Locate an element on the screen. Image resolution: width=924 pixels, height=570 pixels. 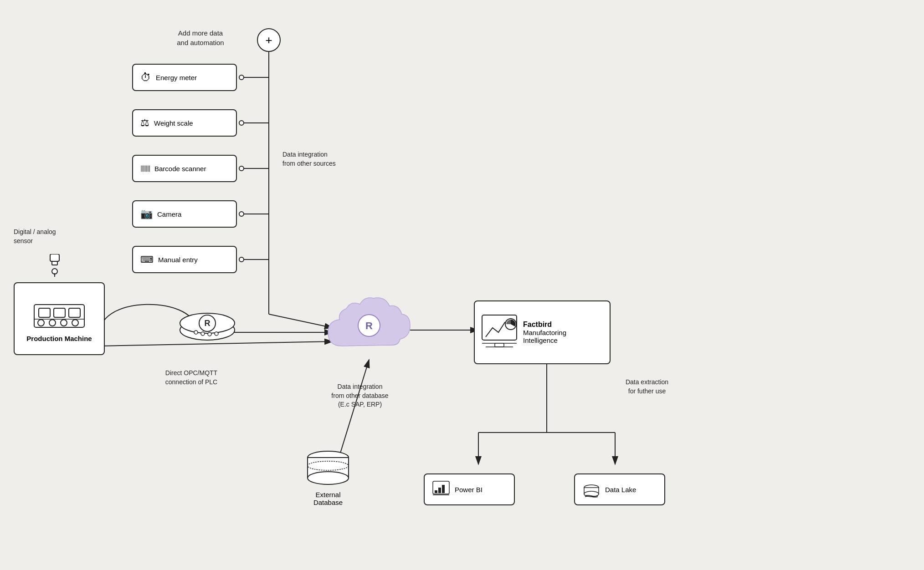
production-machine-label: Production Machine is located at coordinates (59, 339).